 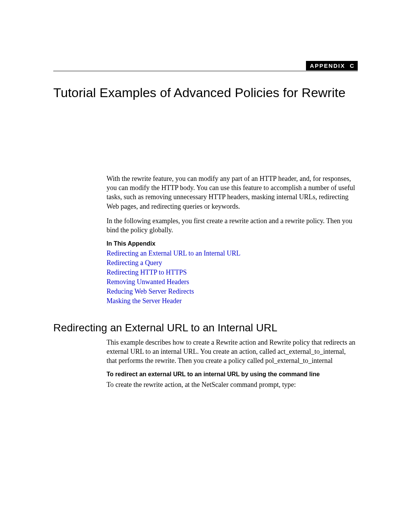 I want to click on intro-paragraph-1: With the rewrite feature, you can modify…, so click(x=232, y=193).